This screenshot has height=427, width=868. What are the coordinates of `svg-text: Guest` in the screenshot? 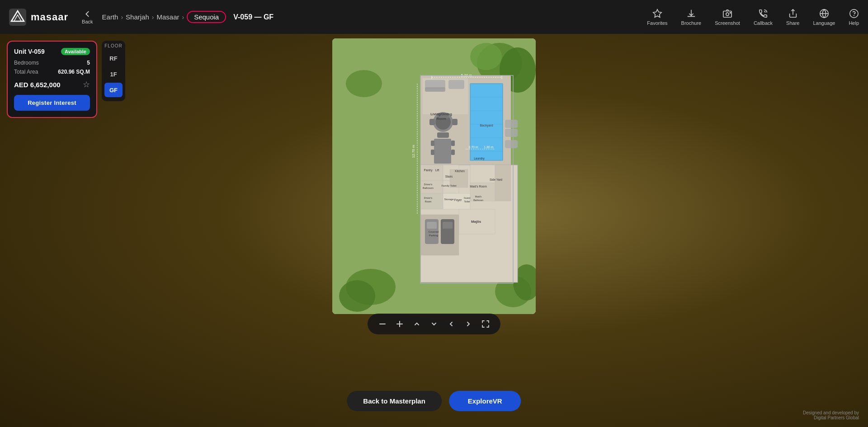 It's located at (467, 198).